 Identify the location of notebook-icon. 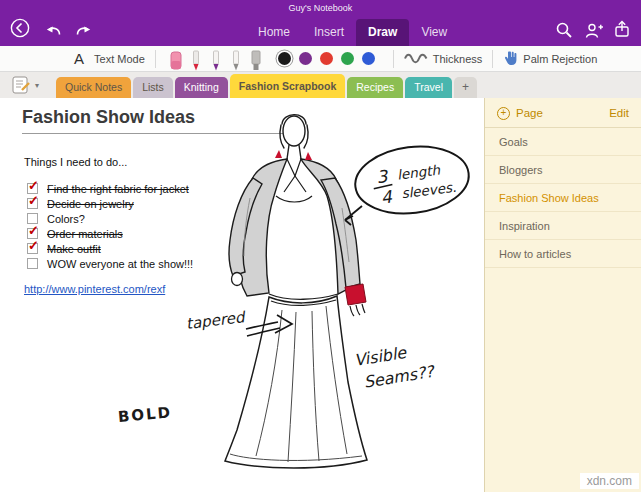
(21, 85).